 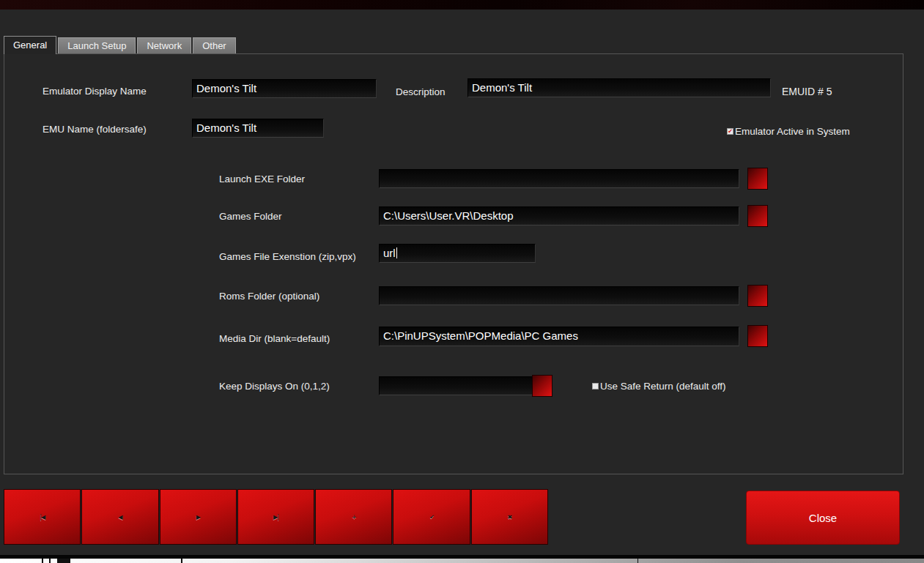 I want to click on first-record-icon: |◀, so click(x=42, y=517).